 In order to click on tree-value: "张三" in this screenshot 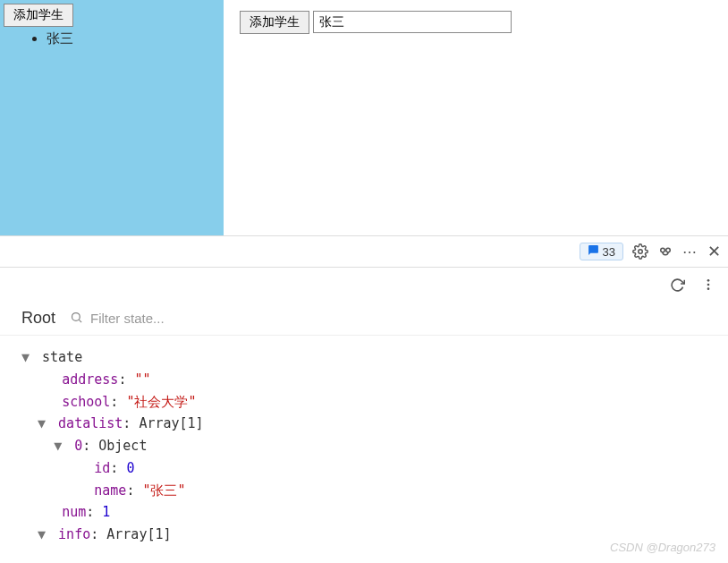, I will do `click(164, 490)`.